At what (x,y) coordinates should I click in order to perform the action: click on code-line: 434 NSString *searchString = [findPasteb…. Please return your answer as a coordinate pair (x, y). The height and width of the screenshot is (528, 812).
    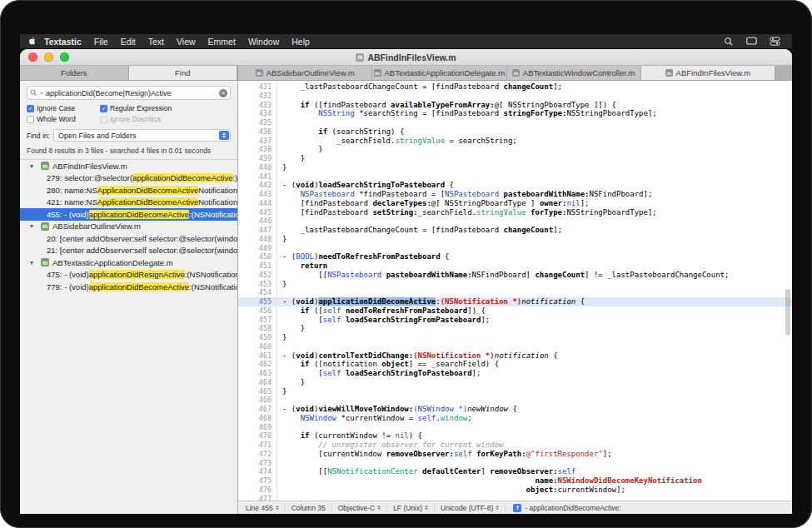
    Looking at the image, I should click on (515, 113).